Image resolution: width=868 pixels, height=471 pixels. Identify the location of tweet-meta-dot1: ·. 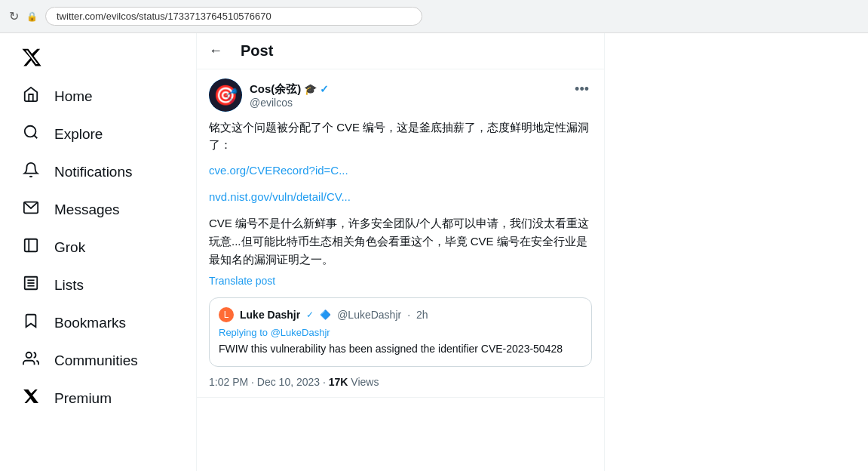
(254, 382).